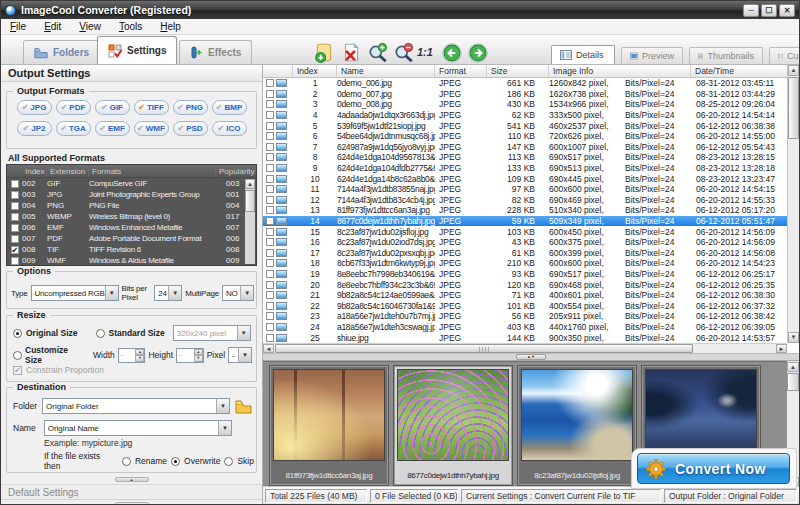  I want to click on col-name: Name, so click(386, 71).